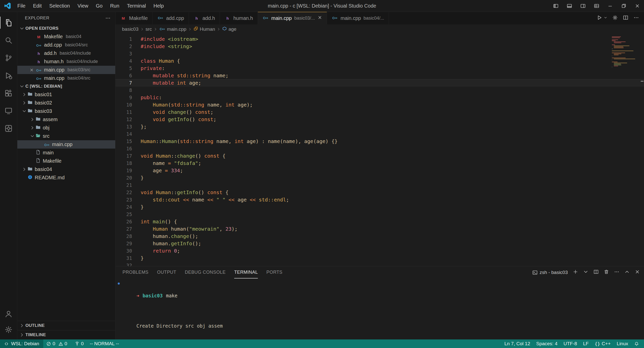  What do you see at coordinates (380, 207) in the screenshot?
I see `code-line-24: 24 }` at bounding box center [380, 207].